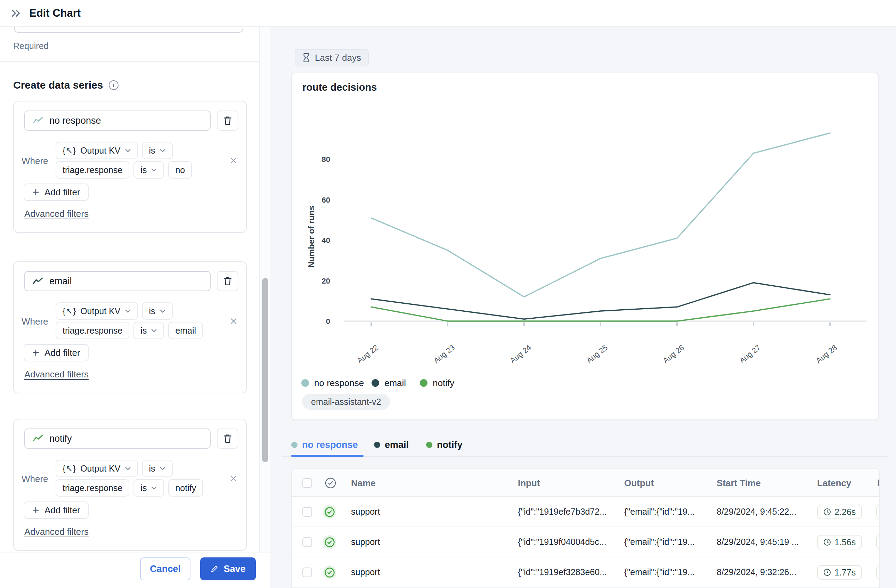 This screenshot has height=588, width=896. Describe the element at coordinates (840, 512) in the screenshot. I see `latency-badge: 2.26s` at that location.